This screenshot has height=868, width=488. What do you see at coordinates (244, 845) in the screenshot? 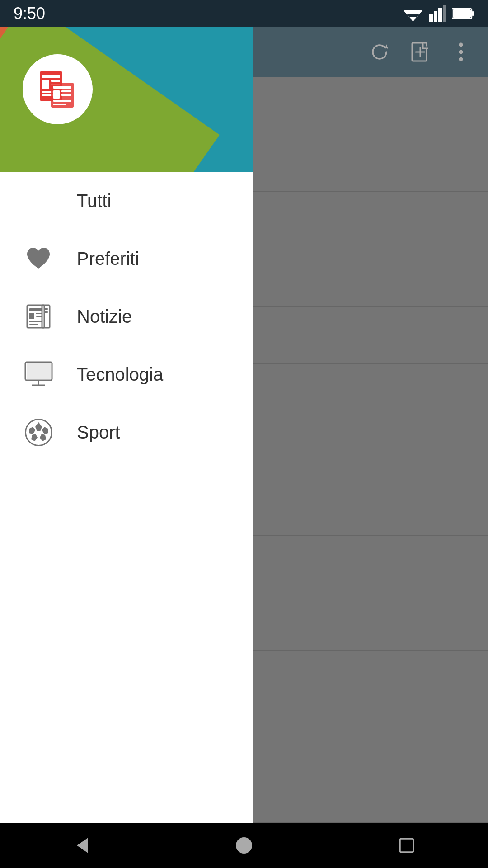
I see `bottom-nav` at bounding box center [244, 845].